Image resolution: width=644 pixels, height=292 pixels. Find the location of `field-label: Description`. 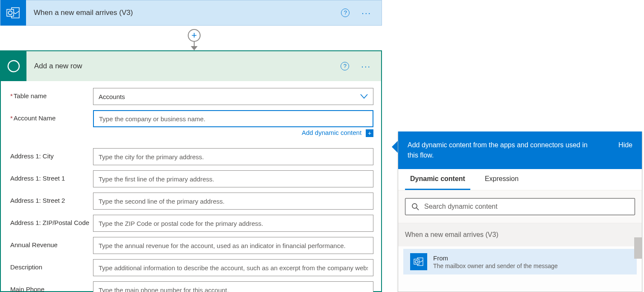

field-label: Description is located at coordinates (52, 265).